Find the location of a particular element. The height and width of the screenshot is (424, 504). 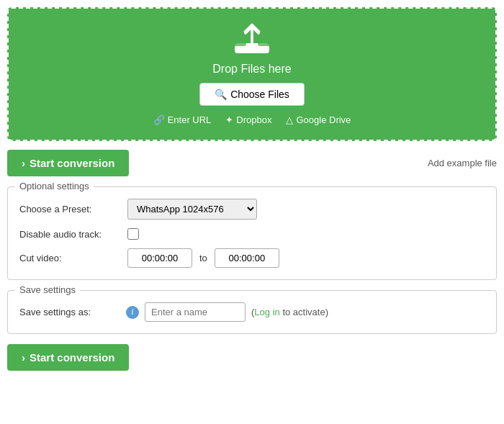

save-settings-section: Save settings Save settings as: i (Log i… is located at coordinates (252, 312).